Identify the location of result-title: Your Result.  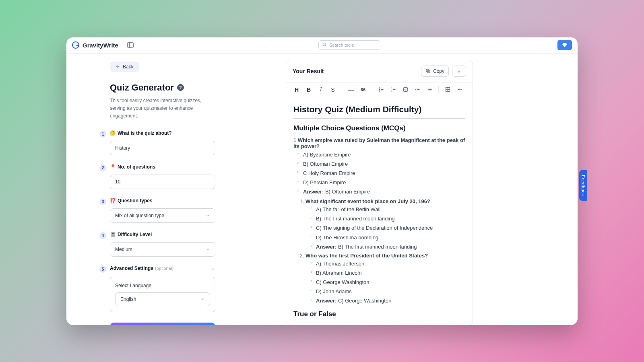
(308, 71).